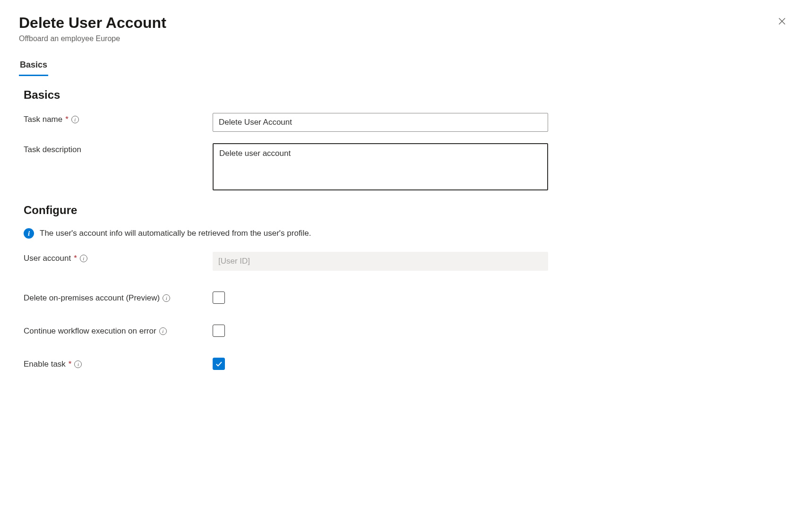 This screenshot has height=532, width=808. Describe the element at coordinates (219, 298) in the screenshot. I see `delete-onprem-checkbox` at that location.